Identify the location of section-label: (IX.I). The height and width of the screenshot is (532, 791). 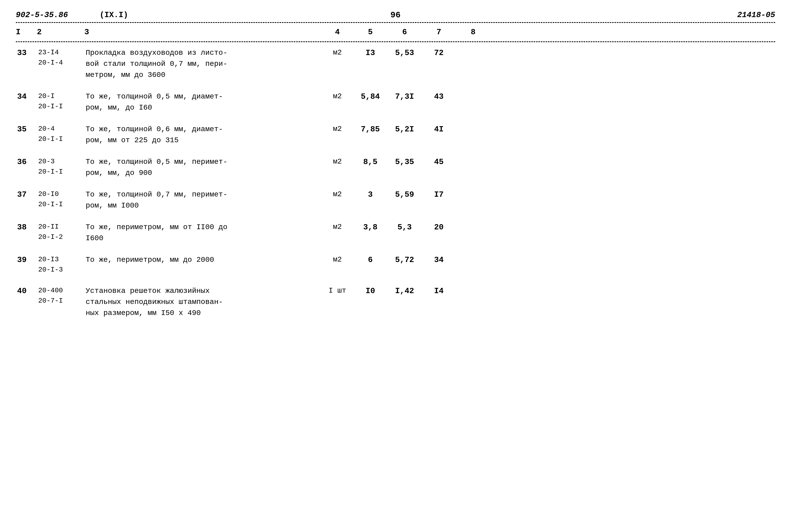
(114, 15).